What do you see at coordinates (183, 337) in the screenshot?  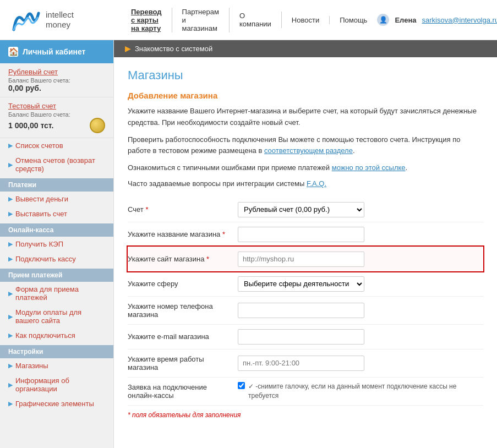 I see `form-label-email: Укажите e-mail магазина` at bounding box center [183, 337].